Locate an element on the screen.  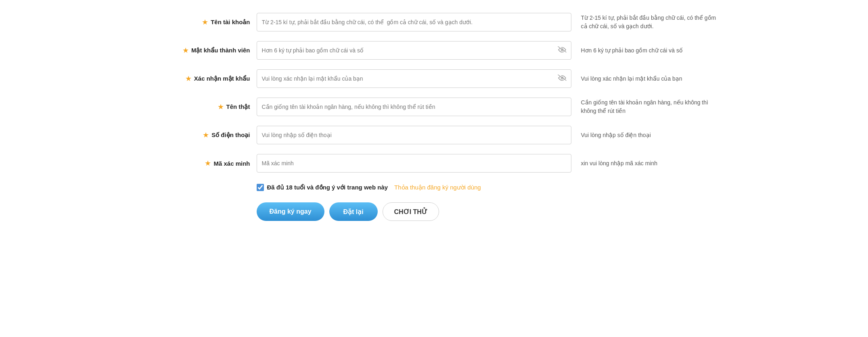
input-col-verification_code is located at coordinates (414, 163).